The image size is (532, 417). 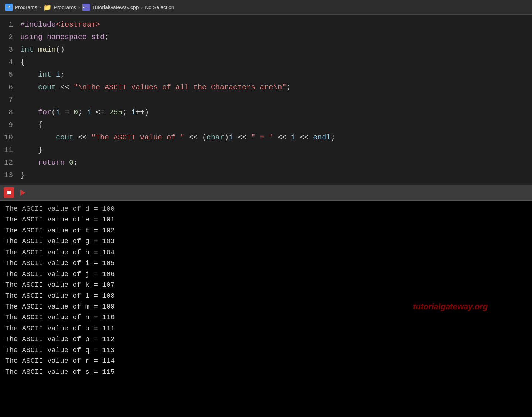 What do you see at coordinates (266, 163) in the screenshot?
I see `code-line: 12 return 0;` at bounding box center [266, 163].